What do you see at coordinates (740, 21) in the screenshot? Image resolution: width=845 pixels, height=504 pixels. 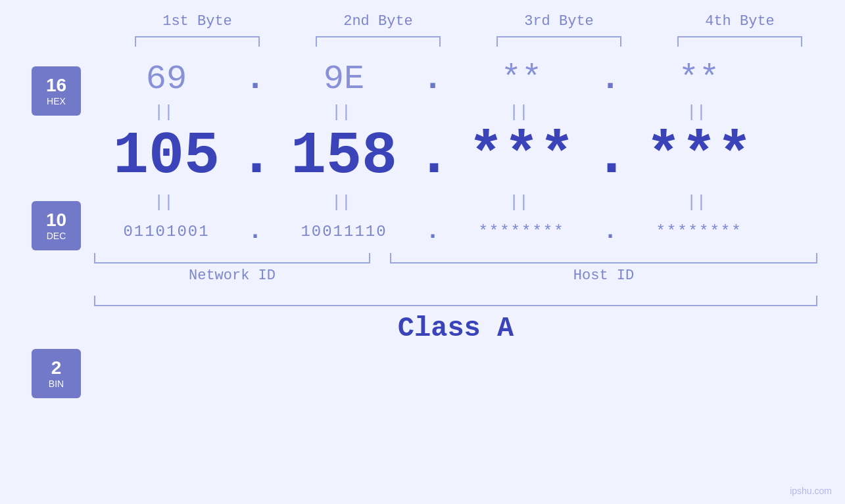 I see `byte4-header: 4th Byte` at bounding box center [740, 21].